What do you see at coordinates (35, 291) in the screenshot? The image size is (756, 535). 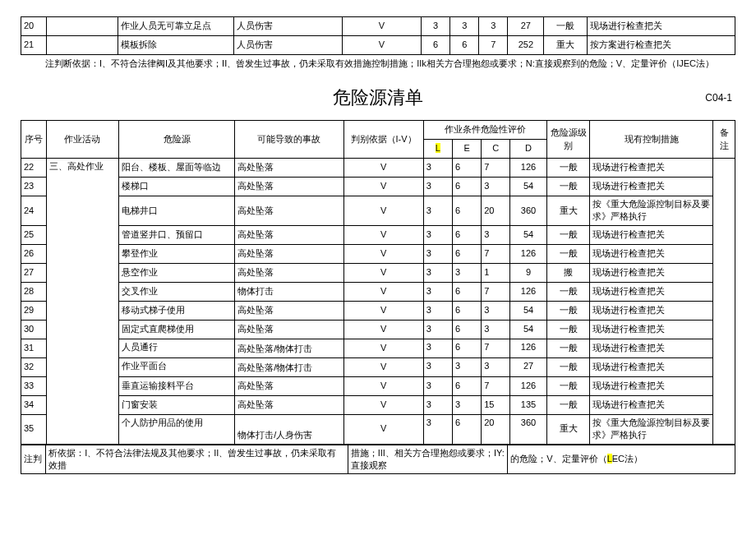 I see `cell-seq: 28` at bounding box center [35, 291].